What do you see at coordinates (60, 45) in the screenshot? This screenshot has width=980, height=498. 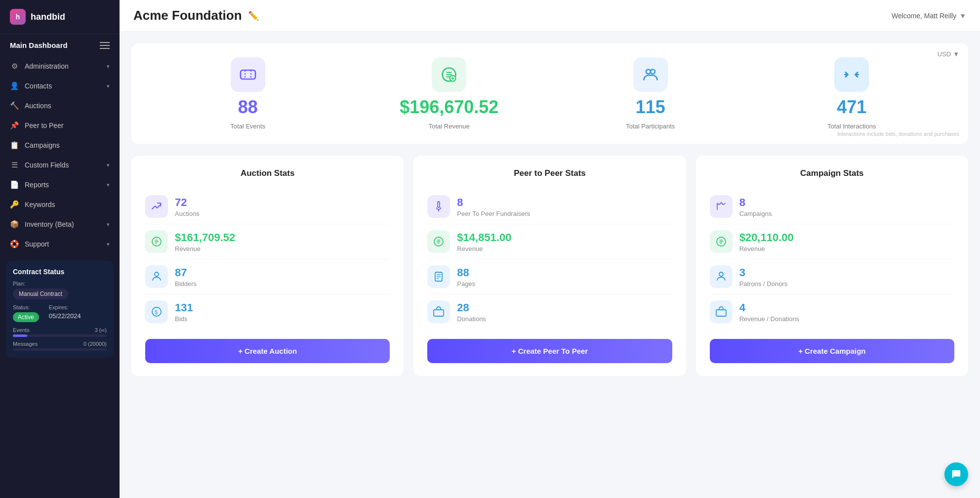 I see `sidebar-header: Main Dashboard` at bounding box center [60, 45].